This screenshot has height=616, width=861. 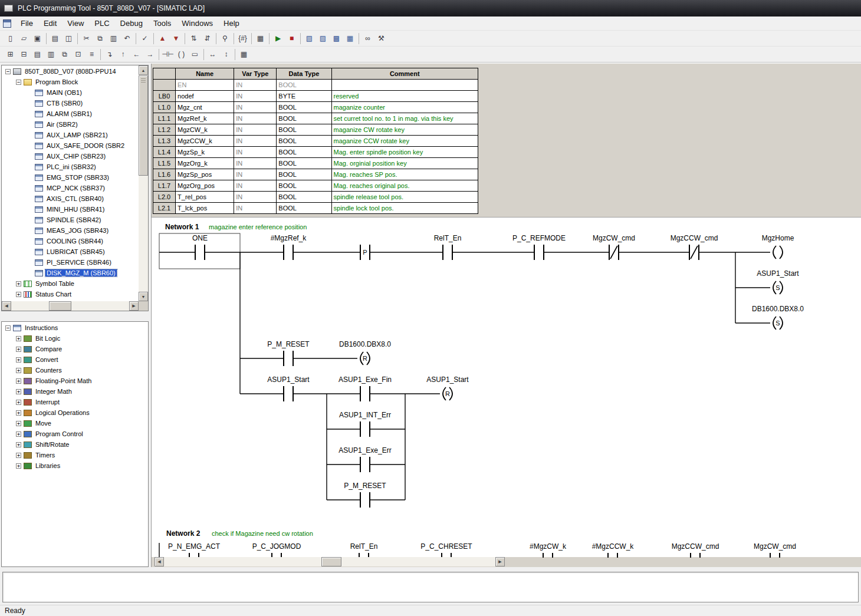 What do you see at coordinates (205, 107) in the screenshot?
I see `var-name-cell: Mgz_cnt` at bounding box center [205, 107].